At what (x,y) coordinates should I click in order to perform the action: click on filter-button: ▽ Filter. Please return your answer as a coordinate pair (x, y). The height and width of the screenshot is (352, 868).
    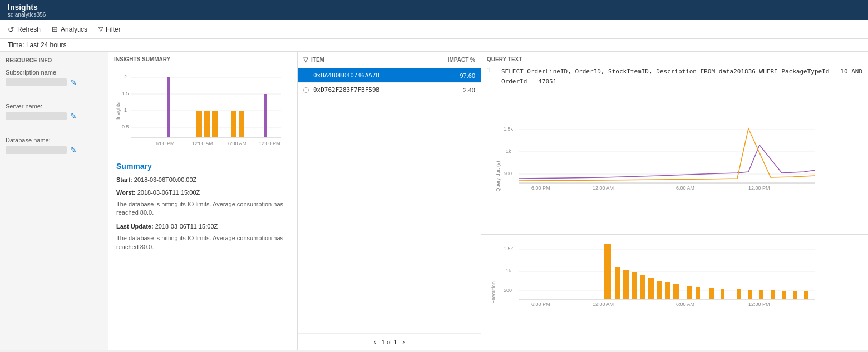
    Looking at the image, I should click on (110, 29).